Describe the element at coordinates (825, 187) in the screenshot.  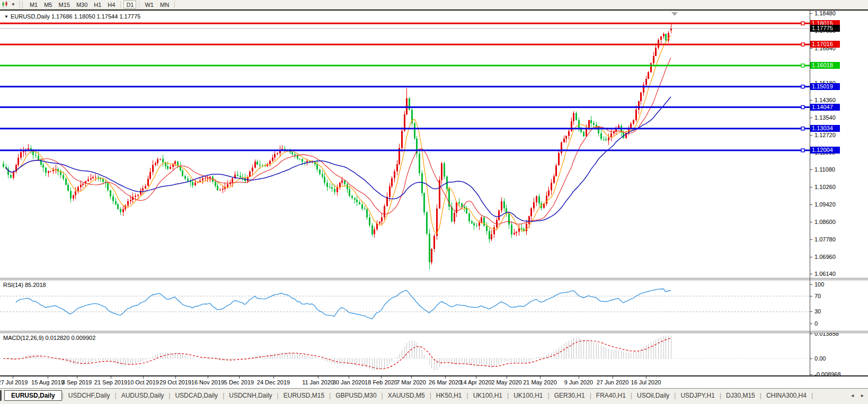
I see `price-tick-label: 1.10260` at that location.